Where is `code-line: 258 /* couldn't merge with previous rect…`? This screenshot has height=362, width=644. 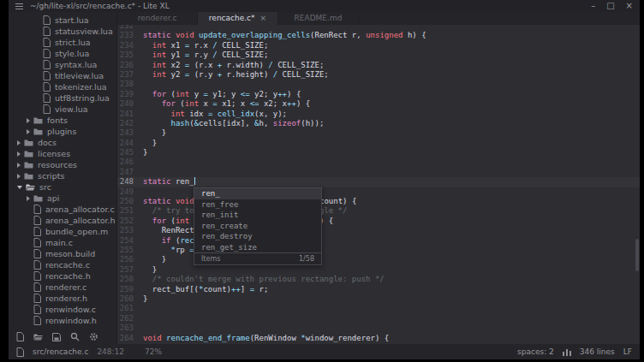
code-line: 258 /* couldn't merge with previous rect… is located at coordinates (379, 279).